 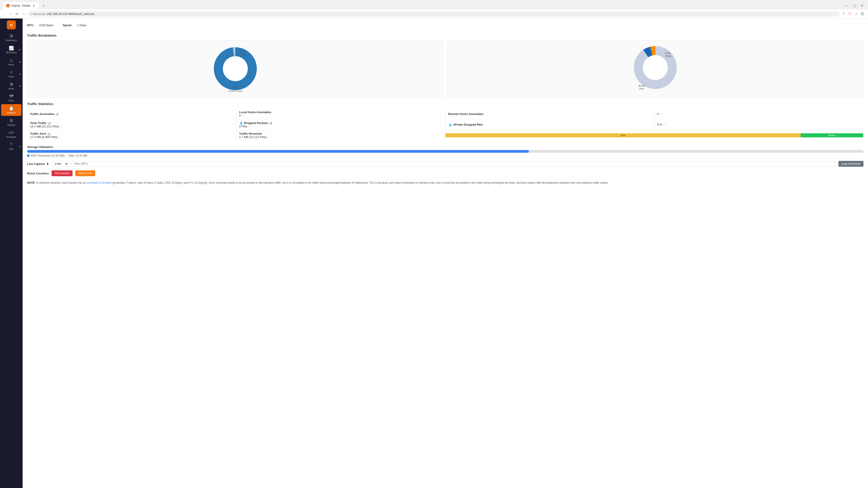 What do you see at coordinates (132, 114) in the screenshot?
I see `traffic-anomalies-label: Traffic Anomalies 📊` at bounding box center [132, 114].